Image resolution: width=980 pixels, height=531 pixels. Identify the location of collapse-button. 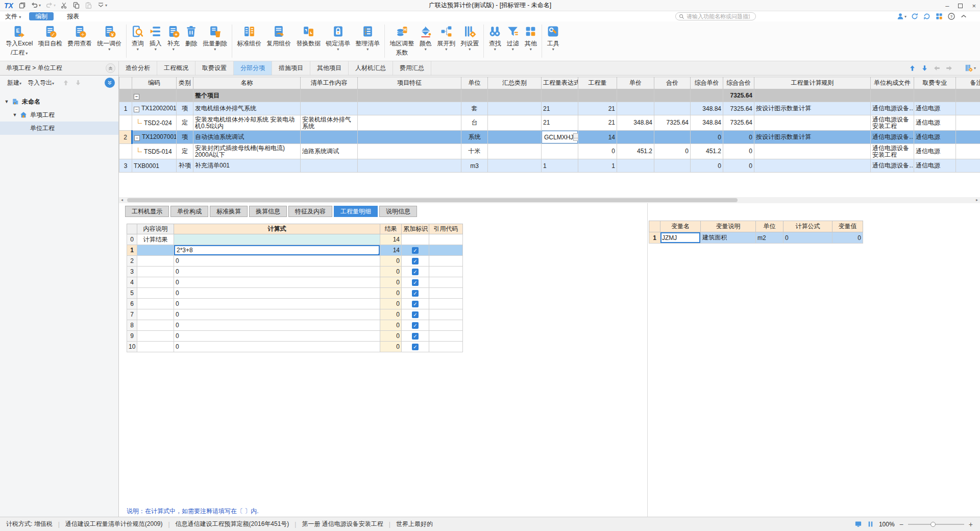
(964, 16).